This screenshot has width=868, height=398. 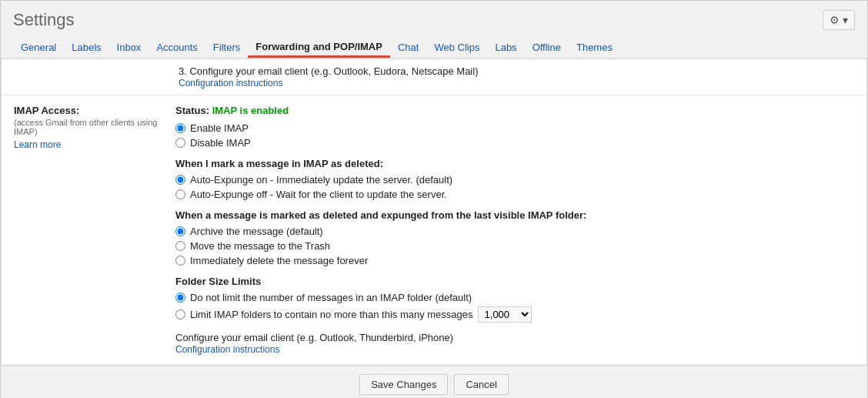 What do you see at coordinates (515, 238) in the screenshot?
I see `expunged-section: When a message is marked as deleted and …` at bounding box center [515, 238].